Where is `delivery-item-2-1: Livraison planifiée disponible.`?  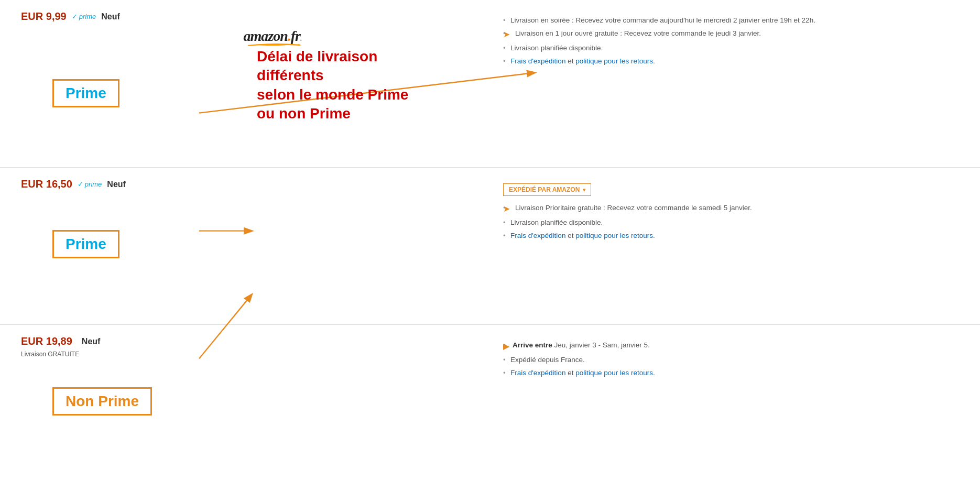
delivery-item-2-1: Livraison planifiée disponible. is located at coordinates (731, 223).